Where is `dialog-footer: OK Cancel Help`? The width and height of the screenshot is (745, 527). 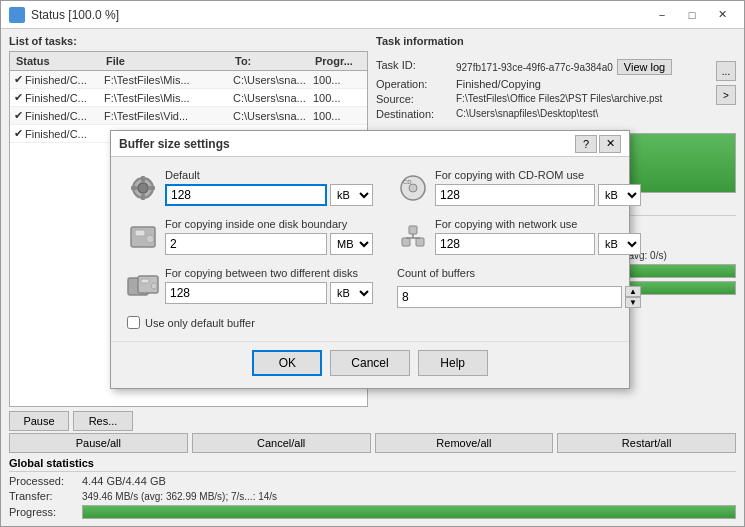
dialog-footer: OK Cancel Help is located at coordinates (370, 364).